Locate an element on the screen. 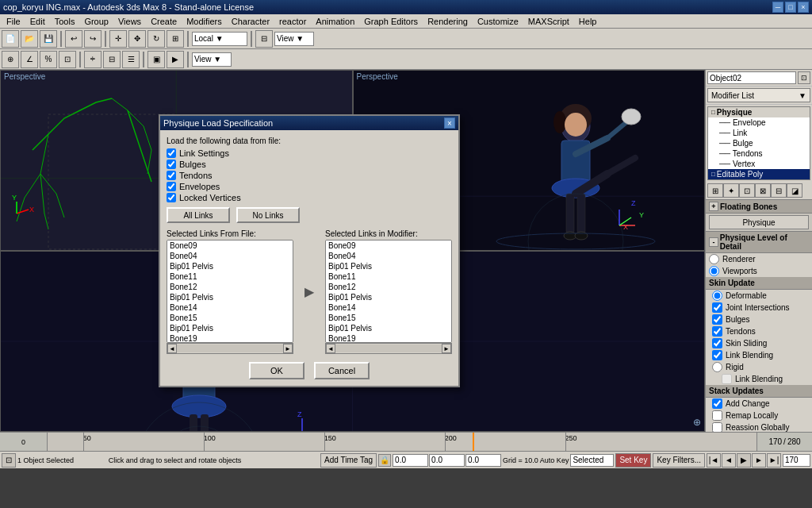 Image resolution: width=812 pixels, height=508 pixels. menu-reactor: reactor is located at coordinates (293, 21).